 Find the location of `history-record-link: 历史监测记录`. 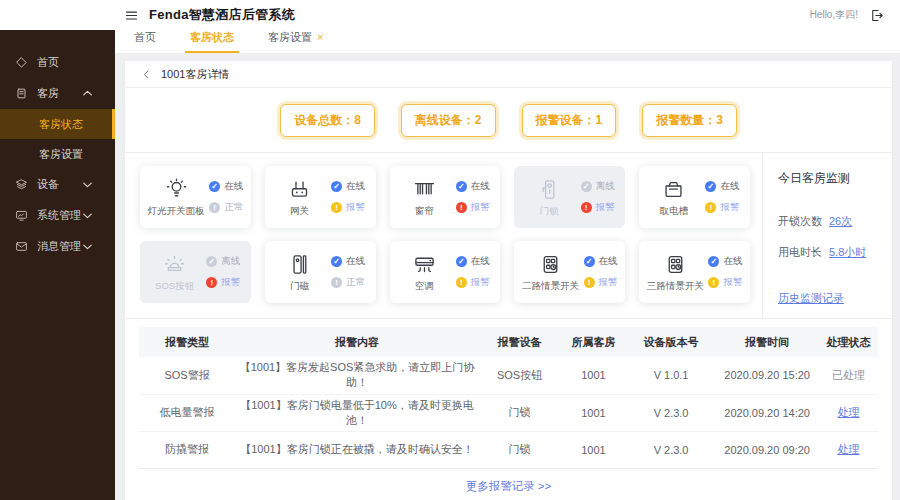

history-record-link: 历史监测记录 is located at coordinates (811, 298).